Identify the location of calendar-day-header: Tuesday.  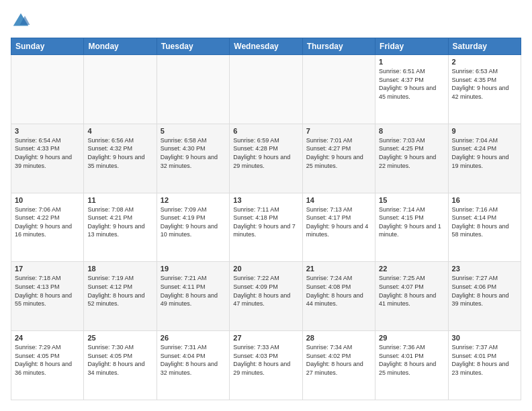
(193, 47).